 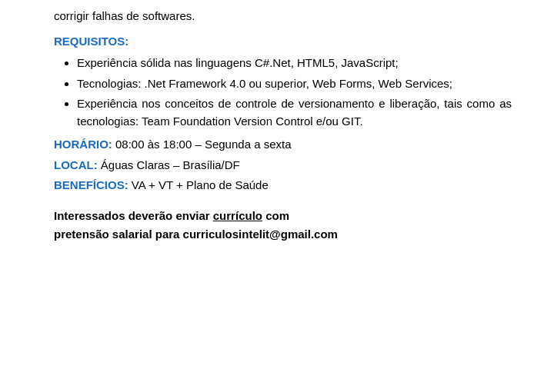 What do you see at coordinates (294, 85) in the screenshot?
I see `list-item: Tecnologias: .Net Framework 4.0 ou super…` at bounding box center [294, 85].